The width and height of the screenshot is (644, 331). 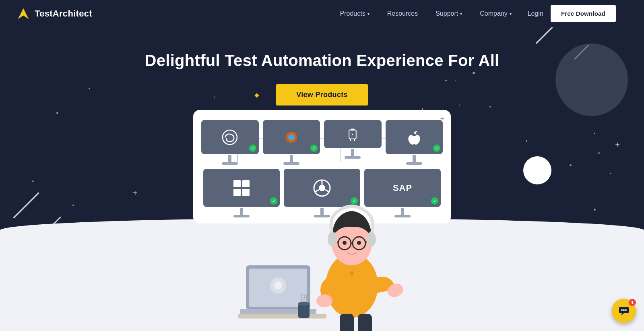 I want to click on chat-badge: 1, so click(x=632, y=302).